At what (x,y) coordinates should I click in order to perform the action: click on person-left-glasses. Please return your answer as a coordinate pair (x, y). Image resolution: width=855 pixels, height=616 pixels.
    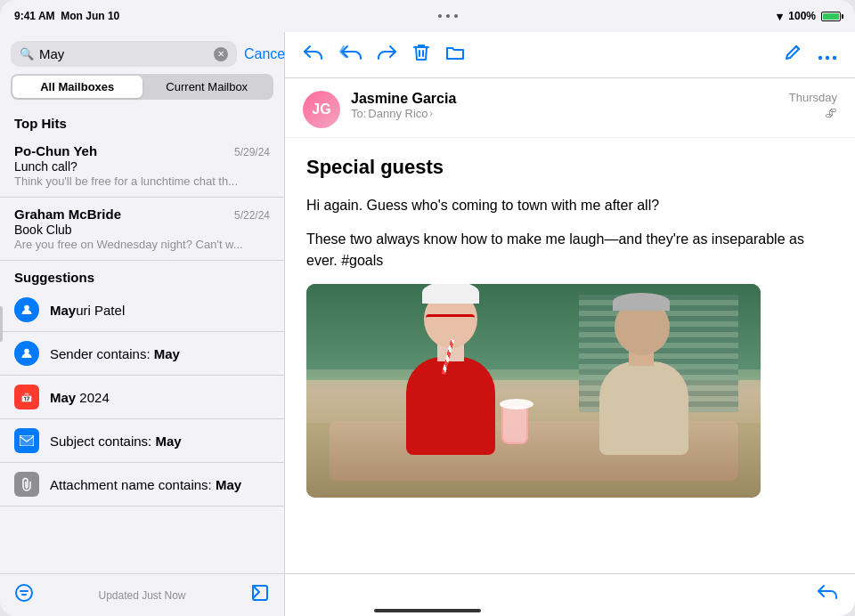
    Looking at the image, I should click on (451, 319).